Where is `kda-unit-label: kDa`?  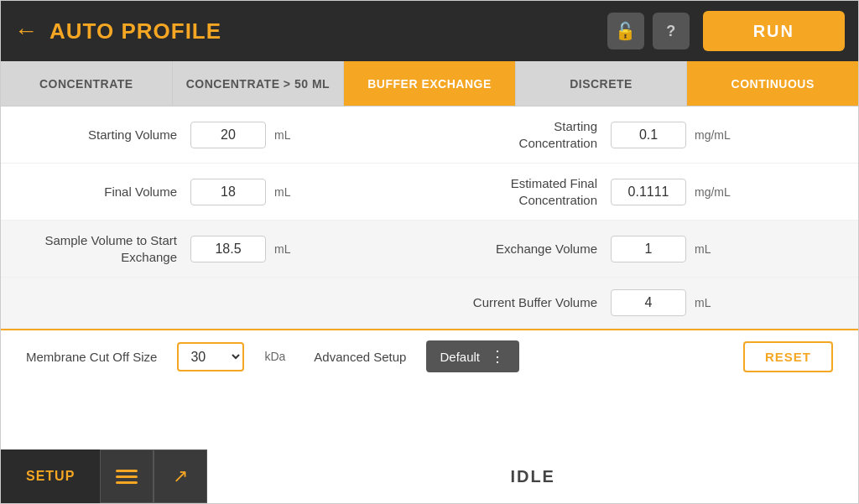
kda-unit-label: kDa is located at coordinates (275, 356).